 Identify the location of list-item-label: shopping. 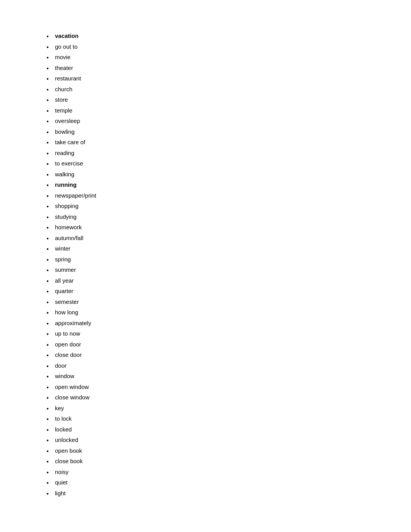
(233, 206).